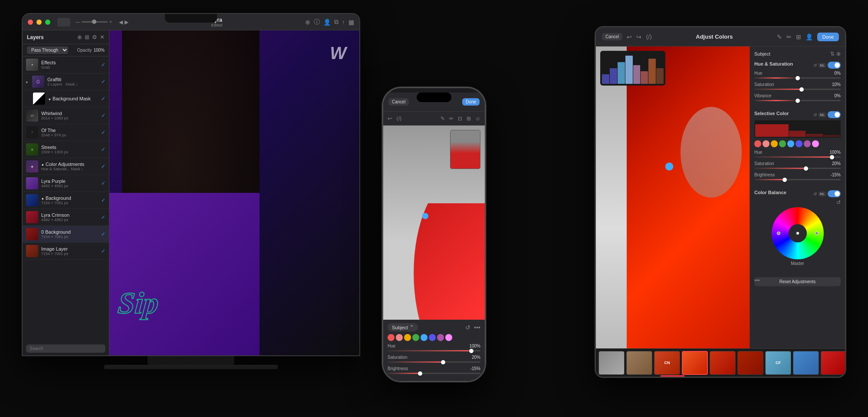 The height and width of the screenshot is (417, 868). What do you see at coordinates (838, 54) in the screenshot?
I see `ipad-subject-add: ⊕` at bounding box center [838, 54].